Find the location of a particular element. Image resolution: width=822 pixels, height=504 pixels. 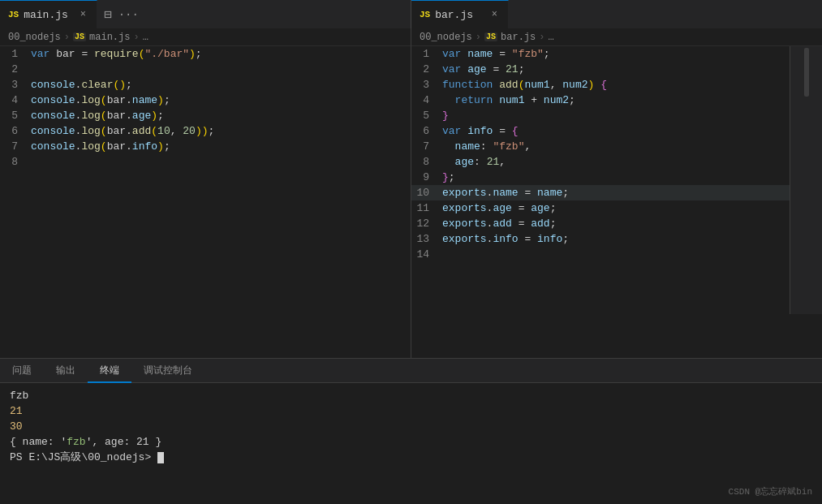

table-row: 11 exports.age = age; is located at coordinates (617, 208).